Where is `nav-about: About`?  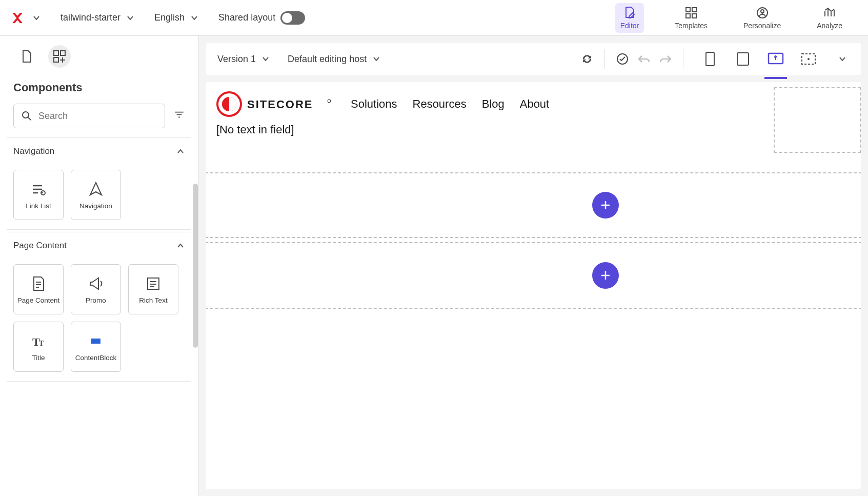
nav-about: About is located at coordinates (535, 104).